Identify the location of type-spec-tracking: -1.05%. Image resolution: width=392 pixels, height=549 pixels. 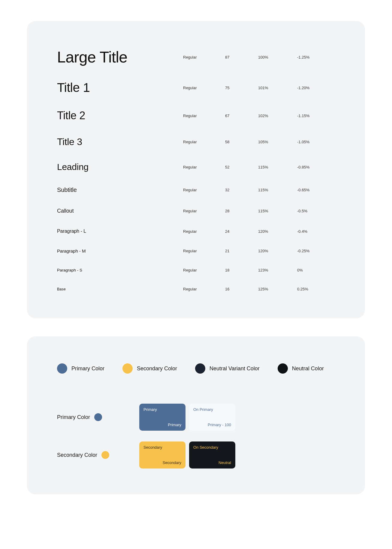
(312, 142).